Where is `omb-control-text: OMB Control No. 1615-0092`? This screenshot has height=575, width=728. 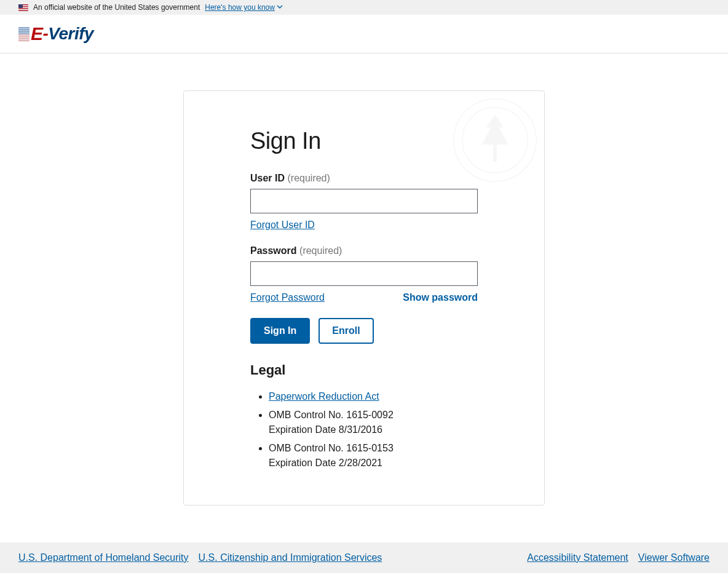
omb-control-text: OMB Control No. 1615-0092 is located at coordinates (331, 414).